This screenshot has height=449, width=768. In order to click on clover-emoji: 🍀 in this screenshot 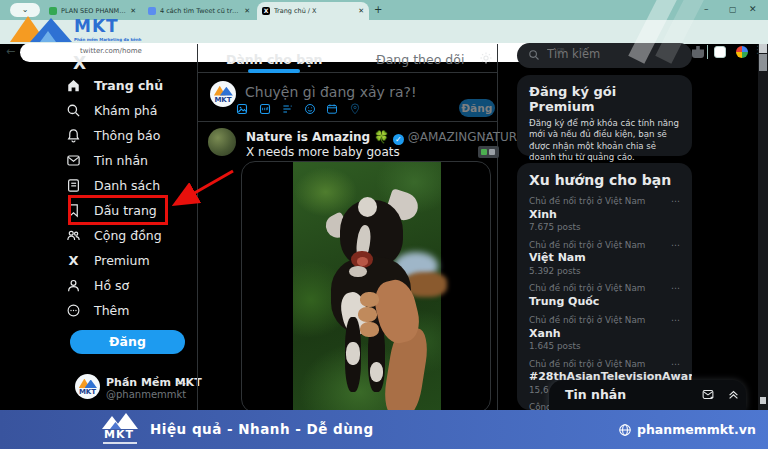, I will do `click(382, 137)`.